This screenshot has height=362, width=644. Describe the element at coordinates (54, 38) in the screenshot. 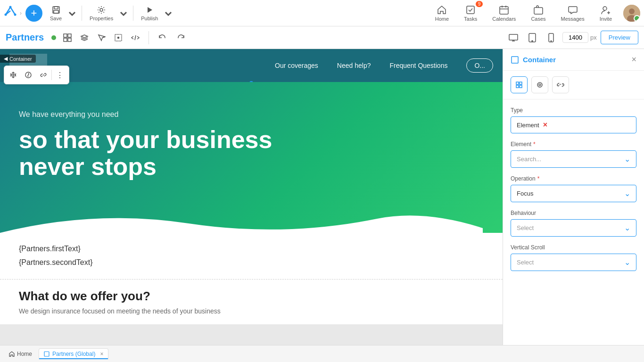

I see `online-indicator` at that location.